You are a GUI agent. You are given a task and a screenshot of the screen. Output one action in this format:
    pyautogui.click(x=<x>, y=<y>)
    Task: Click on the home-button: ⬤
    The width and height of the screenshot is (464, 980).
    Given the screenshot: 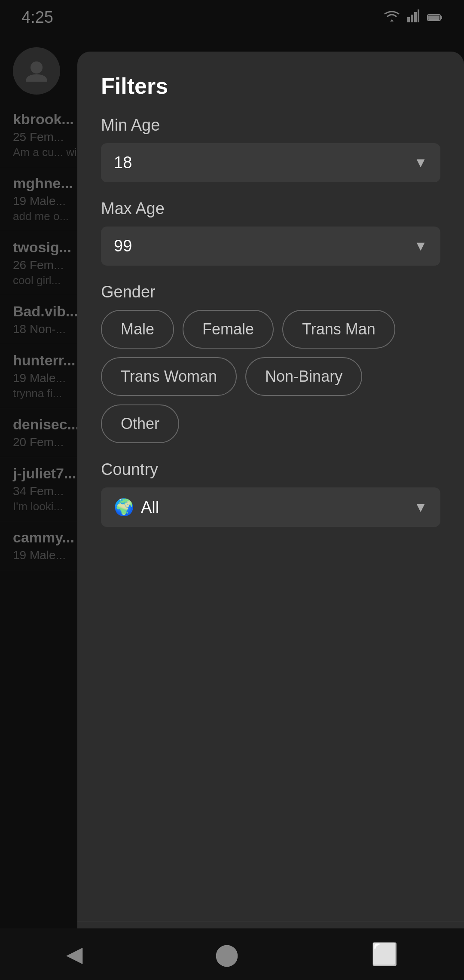 What is the action you would take?
    pyautogui.click(x=227, y=954)
    